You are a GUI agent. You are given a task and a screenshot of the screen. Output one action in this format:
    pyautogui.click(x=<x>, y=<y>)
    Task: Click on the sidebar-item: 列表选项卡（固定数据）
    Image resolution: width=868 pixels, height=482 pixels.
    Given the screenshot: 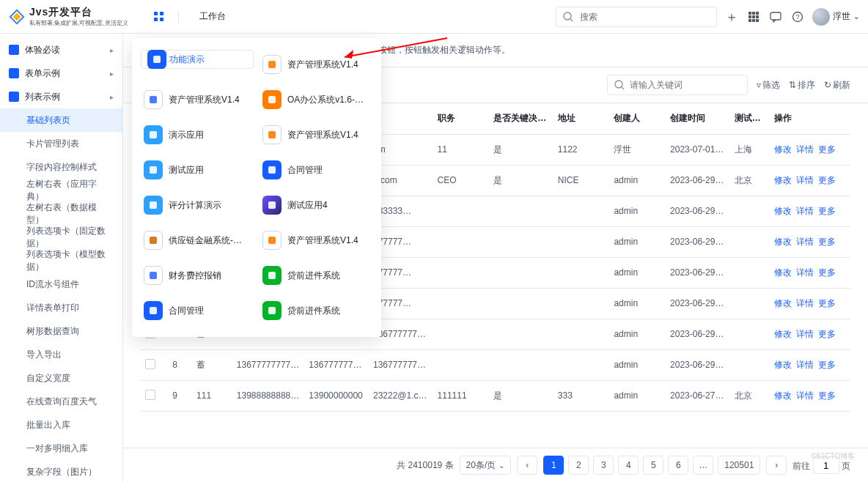 What is the action you would take?
    pyautogui.click(x=62, y=237)
    